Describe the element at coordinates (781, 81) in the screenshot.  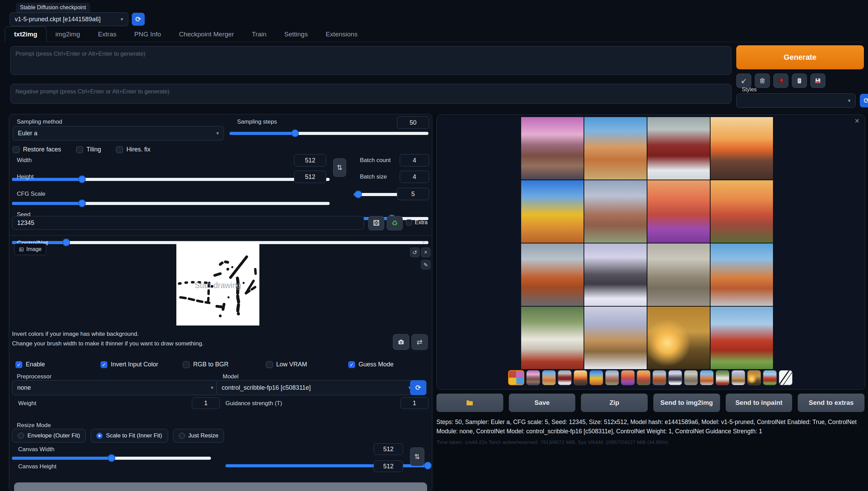
I see `extra-networks-button` at that location.